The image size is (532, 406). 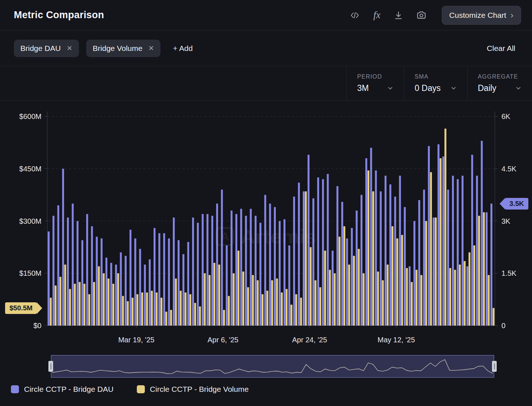 I want to click on chip-bridge-dau: Bridge DAU ✕, so click(x=47, y=48).